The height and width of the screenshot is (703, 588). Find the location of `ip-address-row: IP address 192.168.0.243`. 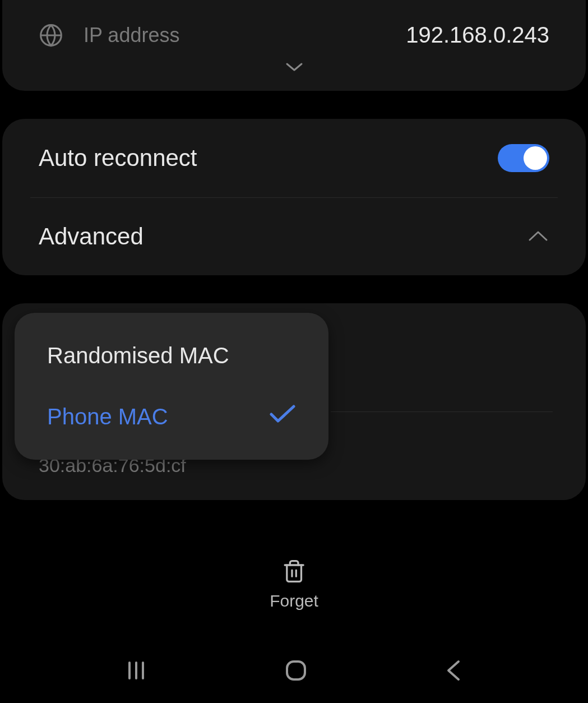

ip-address-row: IP address 192.168.0.243 is located at coordinates (294, 24).